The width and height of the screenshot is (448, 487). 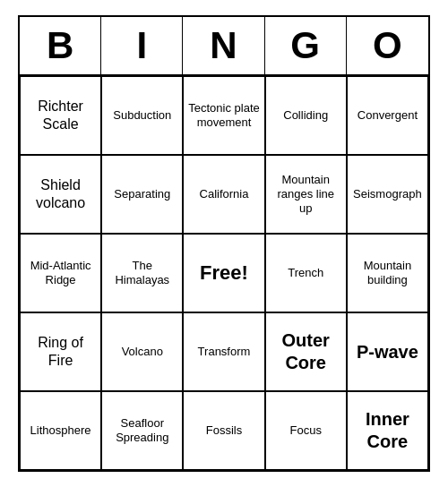 I want to click on bingo-cell-12: Free!, so click(x=224, y=273).